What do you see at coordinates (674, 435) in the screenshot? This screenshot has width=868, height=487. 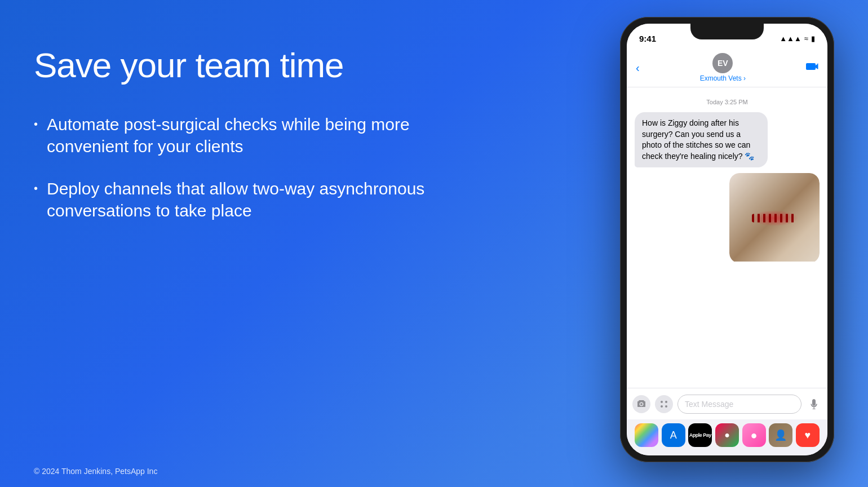 I see `app-store-app: A` at bounding box center [674, 435].